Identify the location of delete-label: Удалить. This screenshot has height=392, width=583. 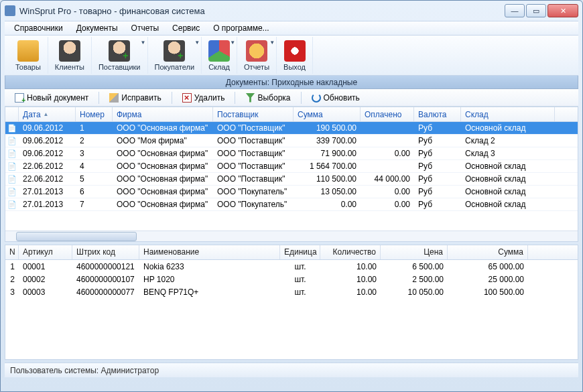
(210, 98).